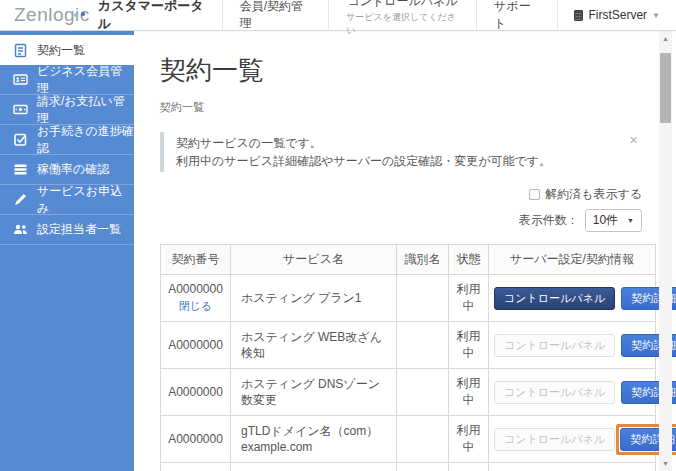  I want to click on sidebar-item-label: 設定担当者一覧, so click(79, 230).